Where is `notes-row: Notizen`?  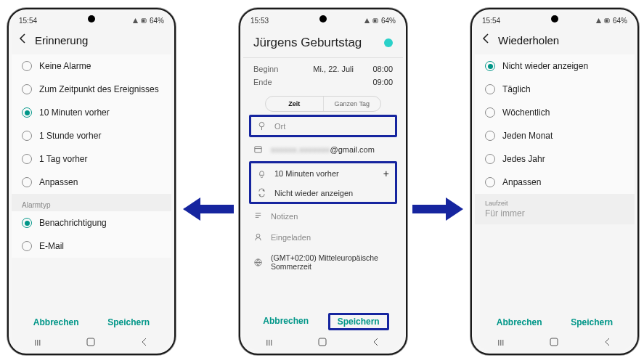 notes-row: Notizen is located at coordinates (323, 216).